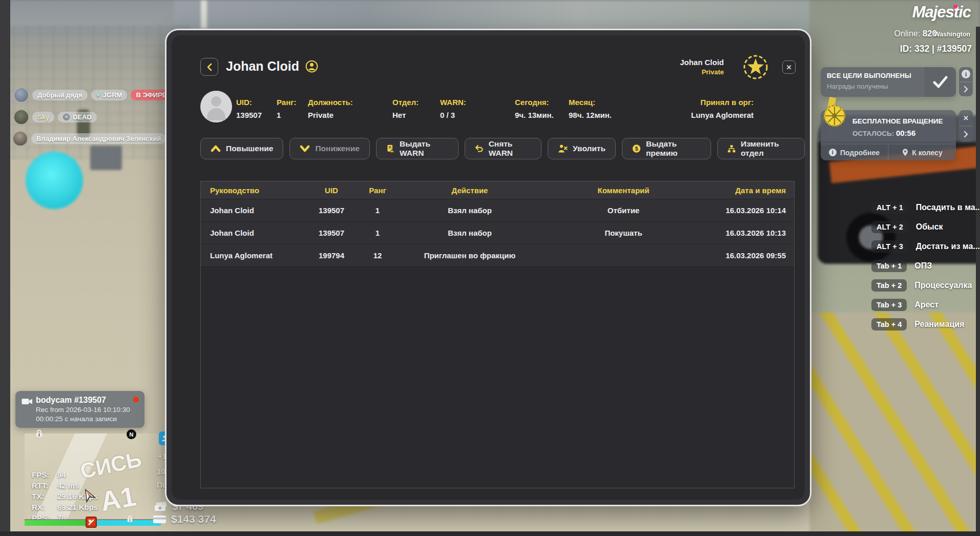 This screenshot has width=980, height=536. I want to click on col-leadership: Руководство, so click(252, 191).